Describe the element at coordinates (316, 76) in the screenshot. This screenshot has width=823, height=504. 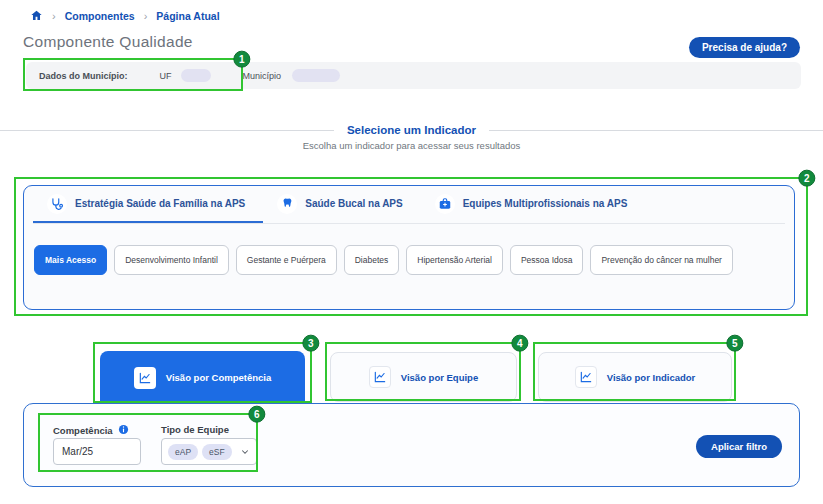
I see `municipio-value-pill` at that location.